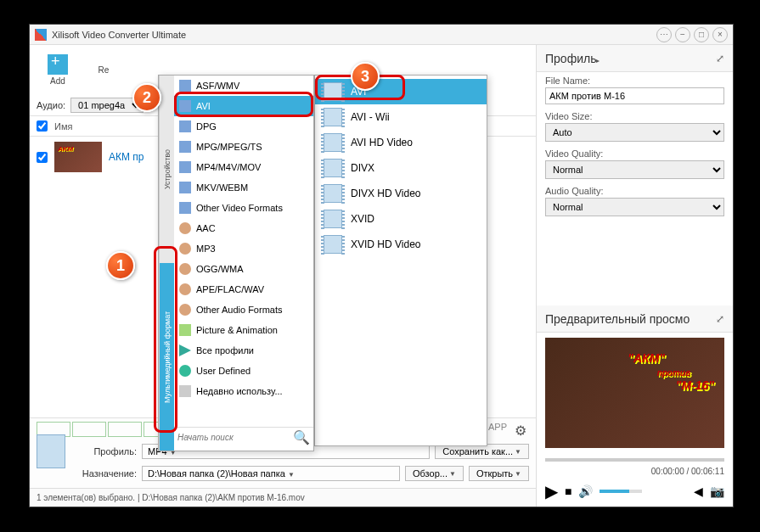 The image size is (760, 532). I want to click on sub-divx-hd: DIVX HD Video, so click(401, 193).